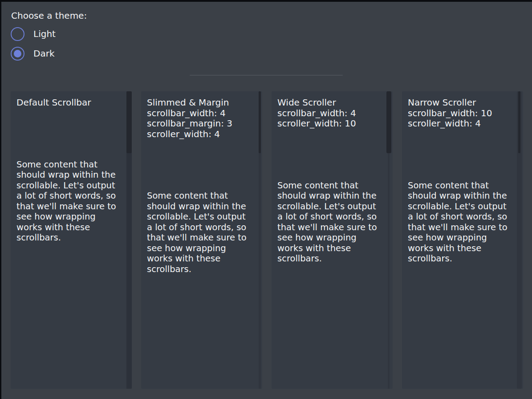 The height and width of the screenshot is (399, 532). What do you see at coordinates (18, 53) in the screenshot?
I see `radio-selected-icon` at bounding box center [18, 53].